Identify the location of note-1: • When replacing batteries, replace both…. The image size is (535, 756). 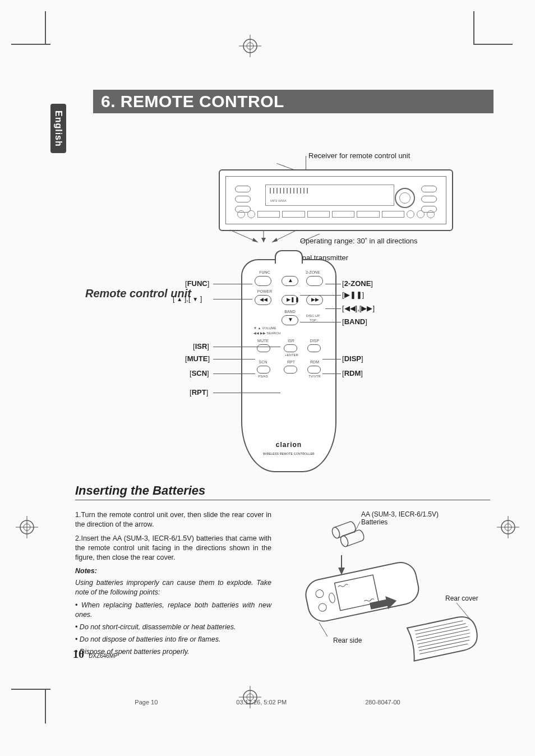
(173, 610).